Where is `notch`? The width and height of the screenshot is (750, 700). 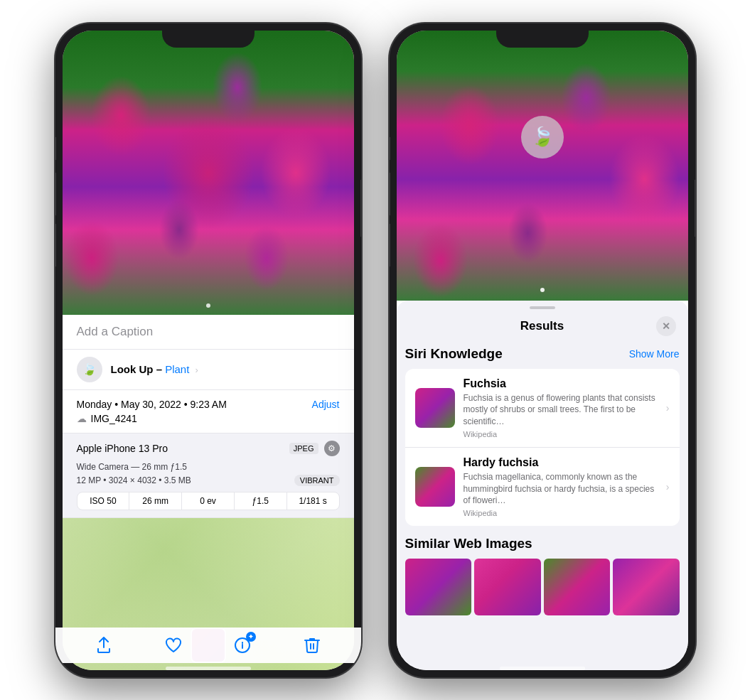 notch is located at coordinates (208, 36).